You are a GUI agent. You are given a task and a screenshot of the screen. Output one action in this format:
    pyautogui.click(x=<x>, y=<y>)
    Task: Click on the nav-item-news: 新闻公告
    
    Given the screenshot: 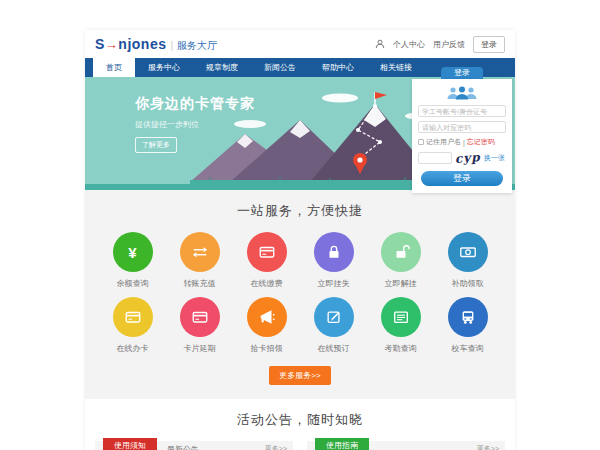 What is the action you would take?
    pyautogui.click(x=280, y=68)
    